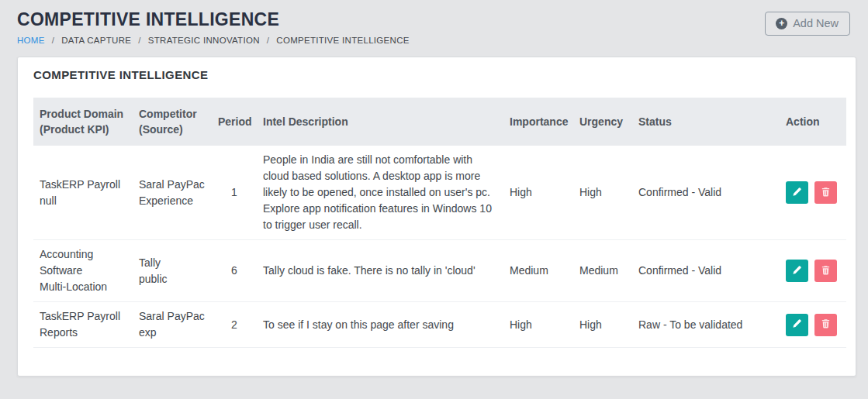 Image resolution: width=868 pixels, height=399 pixels. Describe the element at coordinates (782, 23) in the screenshot. I see `plus-circle-icon: +` at that location.